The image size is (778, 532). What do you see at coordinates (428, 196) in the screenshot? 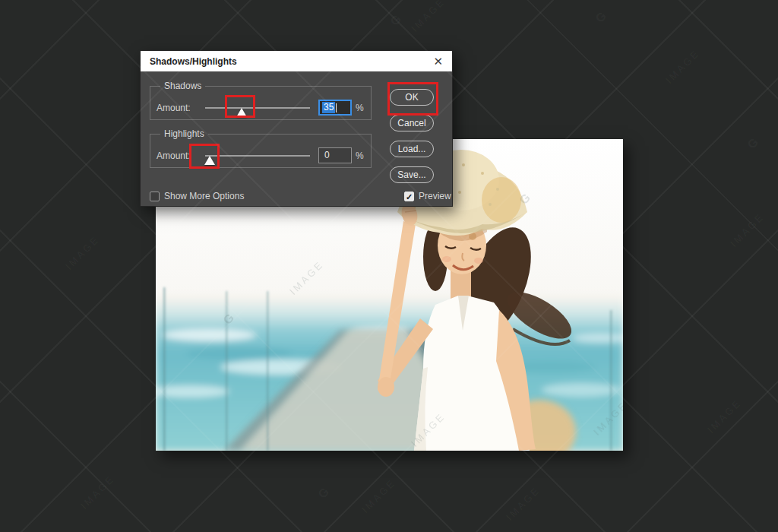
I see `preview-row: ✓ Preview` at bounding box center [428, 196].